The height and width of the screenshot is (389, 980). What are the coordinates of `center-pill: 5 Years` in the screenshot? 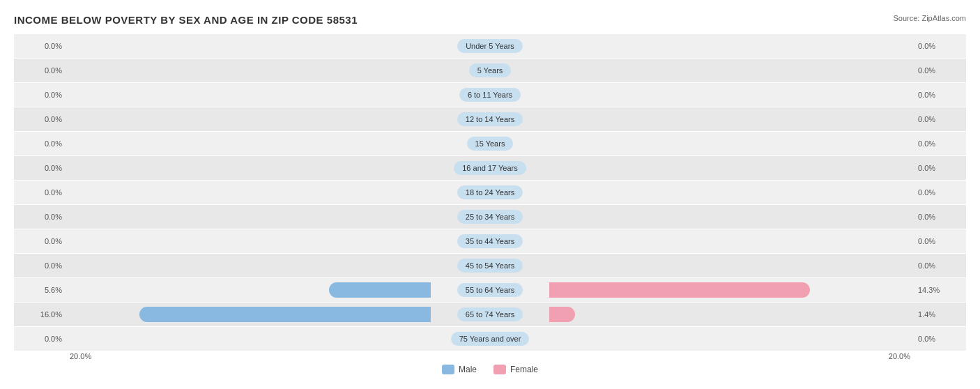 It's located at (490, 70).